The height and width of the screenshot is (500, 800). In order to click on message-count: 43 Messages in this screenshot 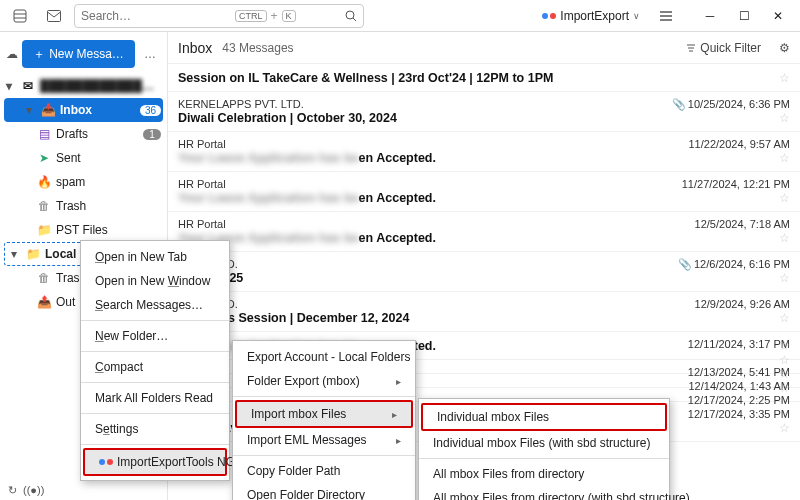, I will do `click(258, 48)`.